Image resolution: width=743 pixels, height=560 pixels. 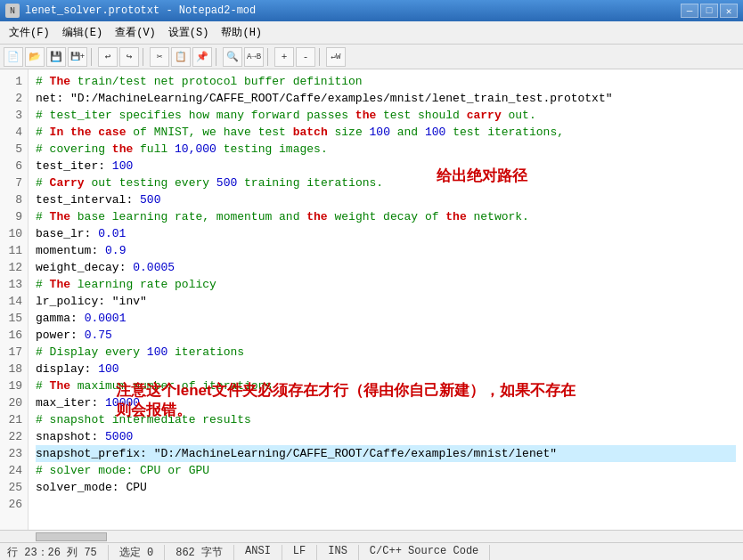 What do you see at coordinates (284, 57) in the screenshot?
I see `zoom-in-button: +` at bounding box center [284, 57].